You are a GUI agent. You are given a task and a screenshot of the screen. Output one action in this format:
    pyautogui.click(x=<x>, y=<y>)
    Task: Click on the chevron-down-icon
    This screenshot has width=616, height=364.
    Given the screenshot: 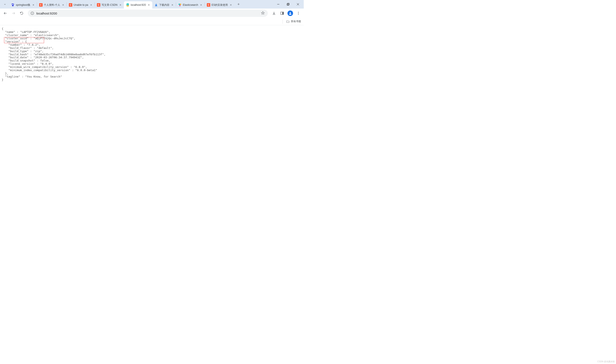 What is the action you would take?
    pyautogui.click(x=5, y=4)
    